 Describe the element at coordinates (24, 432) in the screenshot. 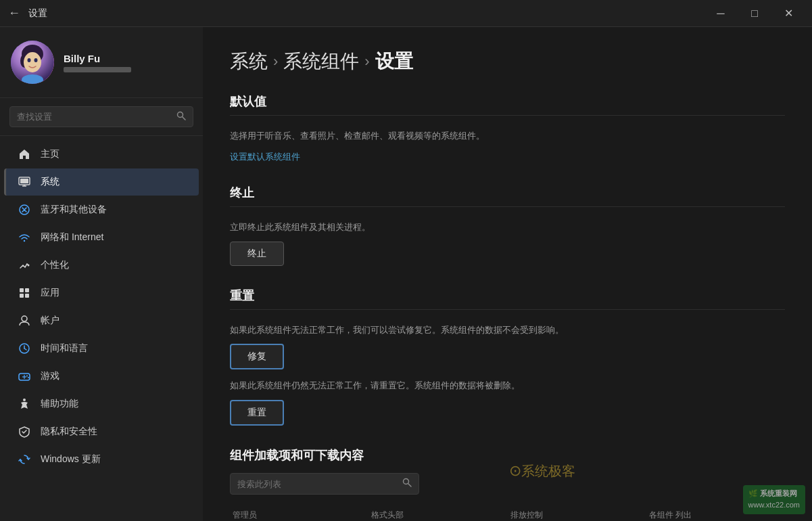

I see `privacy-icon` at that location.